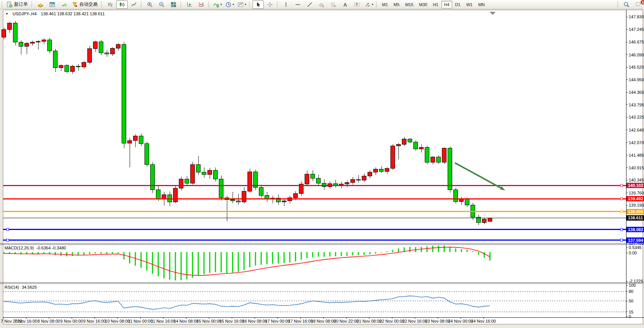 The width and height of the screenshot is (644, 328). Describe the element at coordinates (110, 5) in the screenshot. I see `bar-chart-icon` at that location.